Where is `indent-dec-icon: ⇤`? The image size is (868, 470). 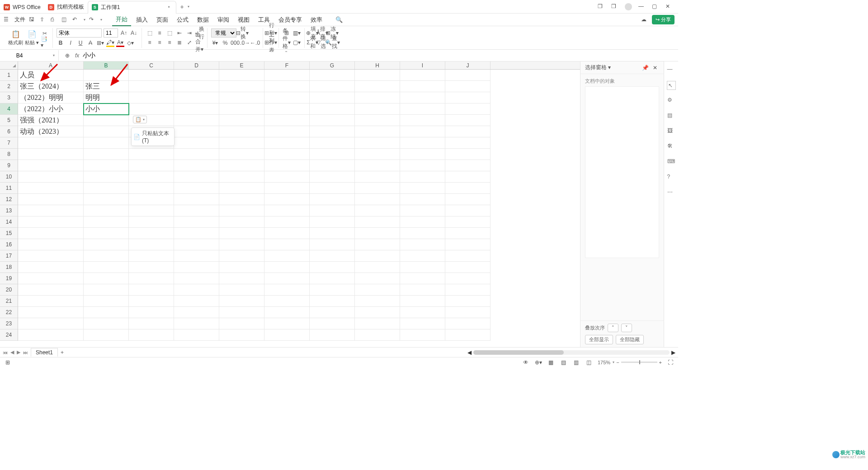 indent-dec-icon: ⇤ is located at coordinates (179, 33).